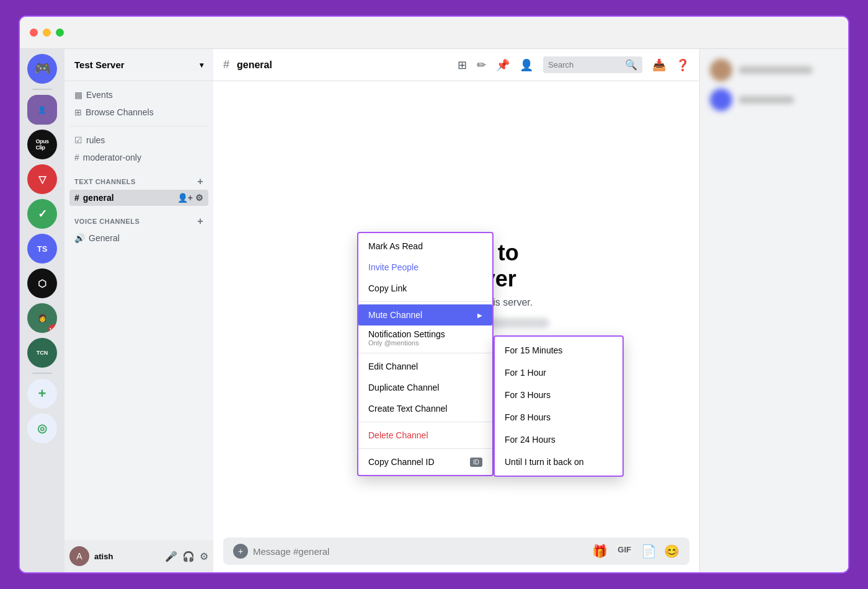  I want to click on server-icon-explore: ◎, so click(42, 428).